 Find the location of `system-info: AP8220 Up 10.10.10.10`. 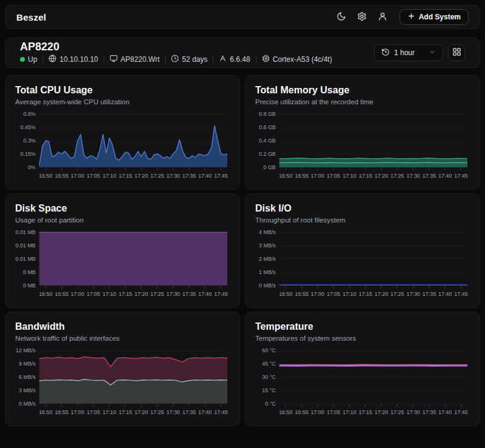

system-info: AP8220 Up 10.10.10.10 is located at coordinates (176, 53).